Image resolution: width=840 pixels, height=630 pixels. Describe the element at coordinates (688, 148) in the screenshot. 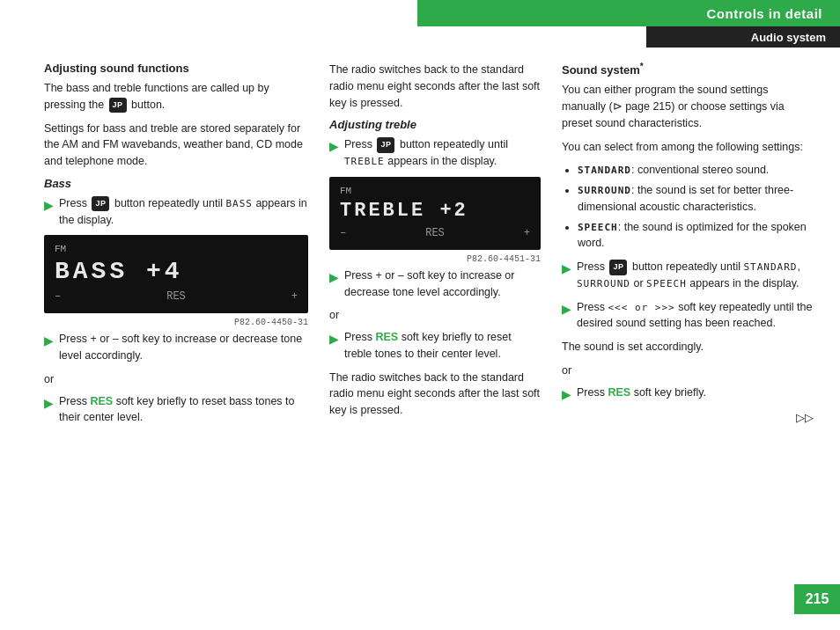

I see `sound-system-p2: You can select from among the following …` at that location.